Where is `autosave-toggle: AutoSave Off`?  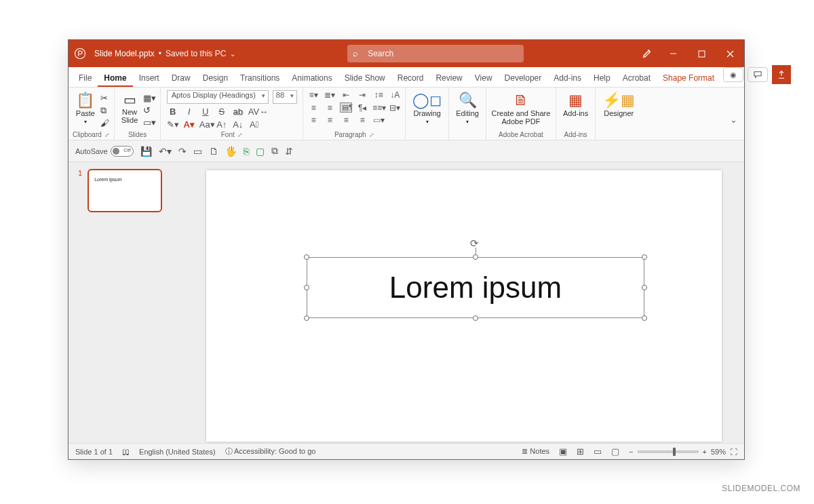
autosave-toggle: AutoSave Off is located at coordinates (104, 151).